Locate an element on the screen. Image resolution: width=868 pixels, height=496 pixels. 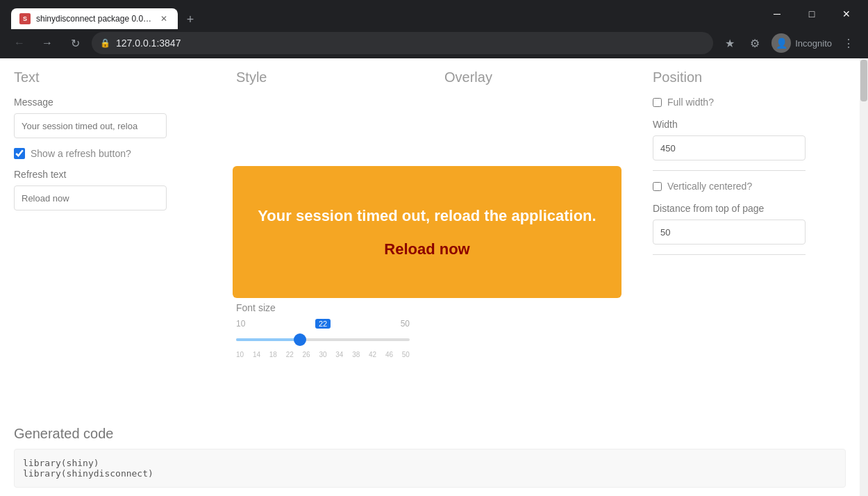
full-width-label: Full width? is located at coordinates (690, 102).